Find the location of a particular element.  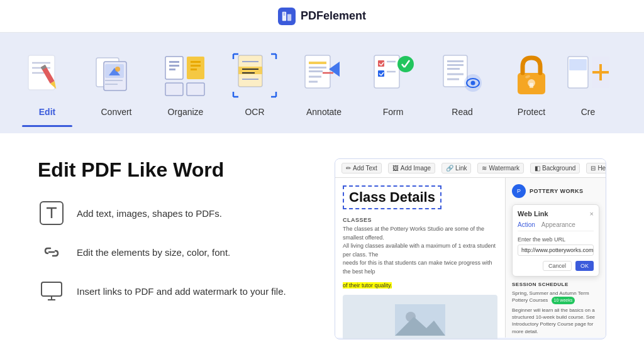

url-field-label: Enter the web URL is located at coordinates (556, 239).